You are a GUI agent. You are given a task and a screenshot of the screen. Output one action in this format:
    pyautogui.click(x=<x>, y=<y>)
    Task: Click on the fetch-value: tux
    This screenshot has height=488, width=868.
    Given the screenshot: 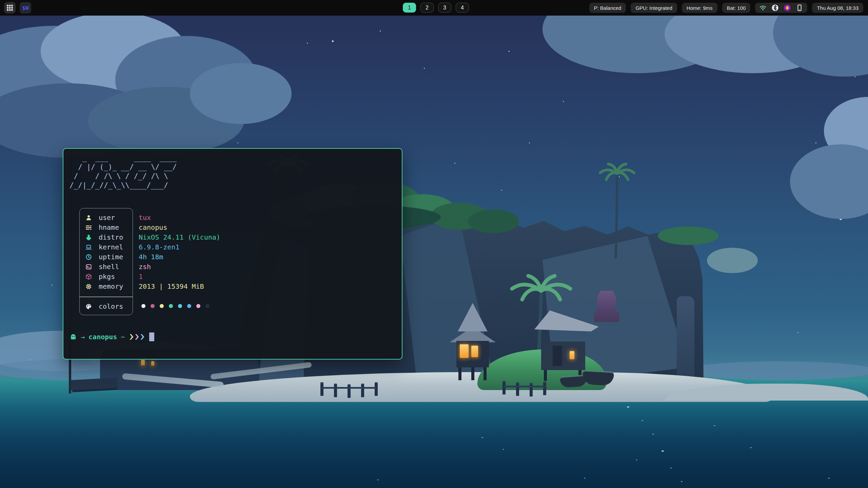 What is the action you would take?
    pyautogui.click(x=145, y=218)
    